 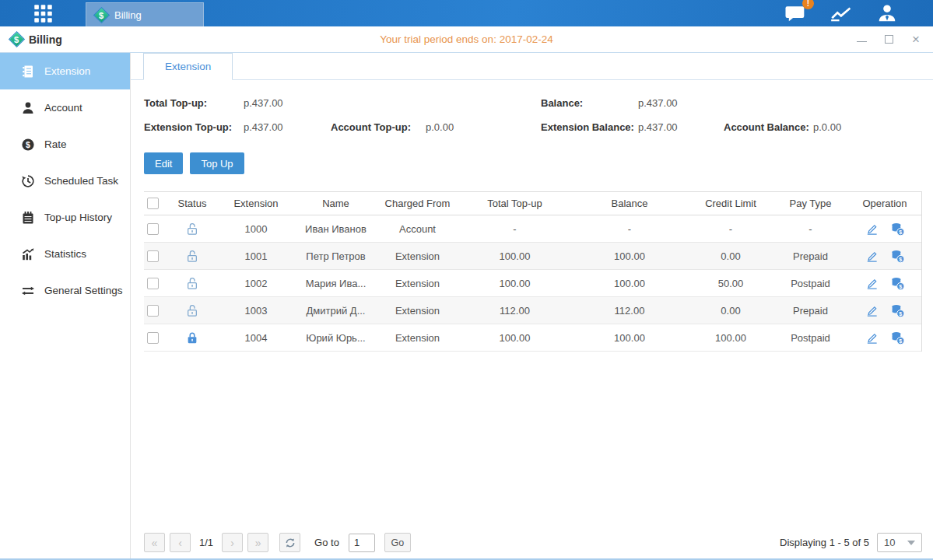 I want to click on user-account-button, so click(x=887, y=13).